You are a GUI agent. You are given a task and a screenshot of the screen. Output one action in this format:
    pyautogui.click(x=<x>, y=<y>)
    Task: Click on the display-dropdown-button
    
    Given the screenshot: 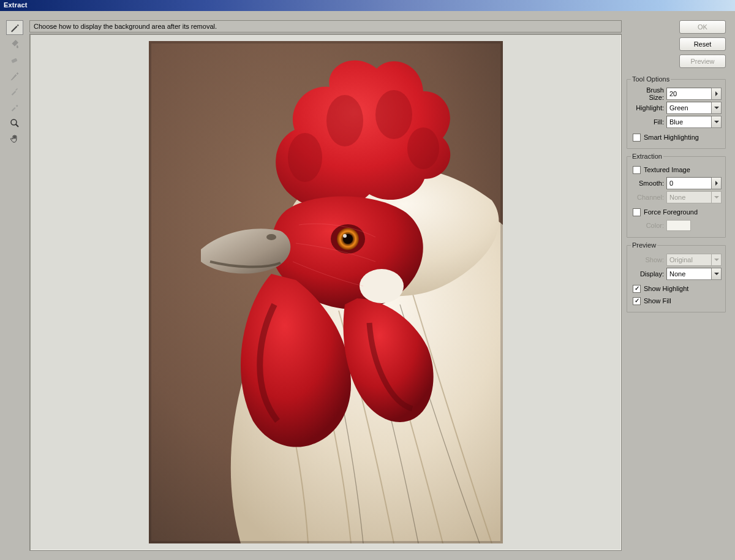 What is the action you would take?
    pyautogui.click(x=717, y=274)
    